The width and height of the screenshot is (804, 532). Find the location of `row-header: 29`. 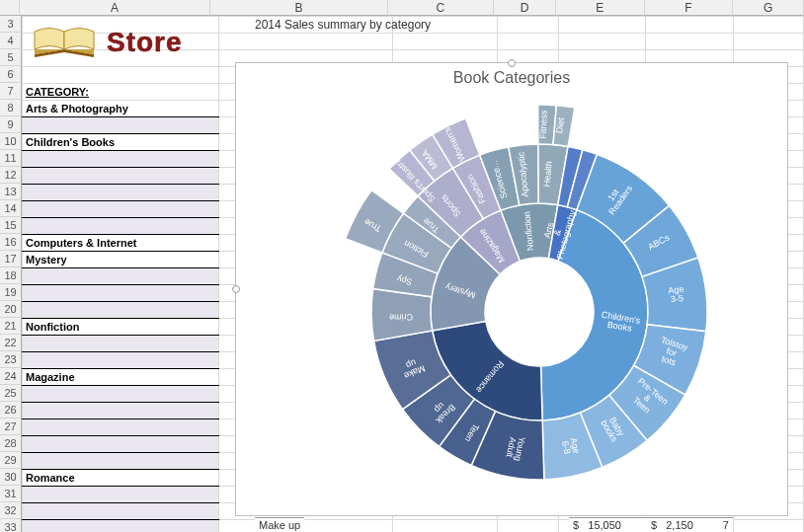

row-header: 29 is located at coordinates (11, 460).